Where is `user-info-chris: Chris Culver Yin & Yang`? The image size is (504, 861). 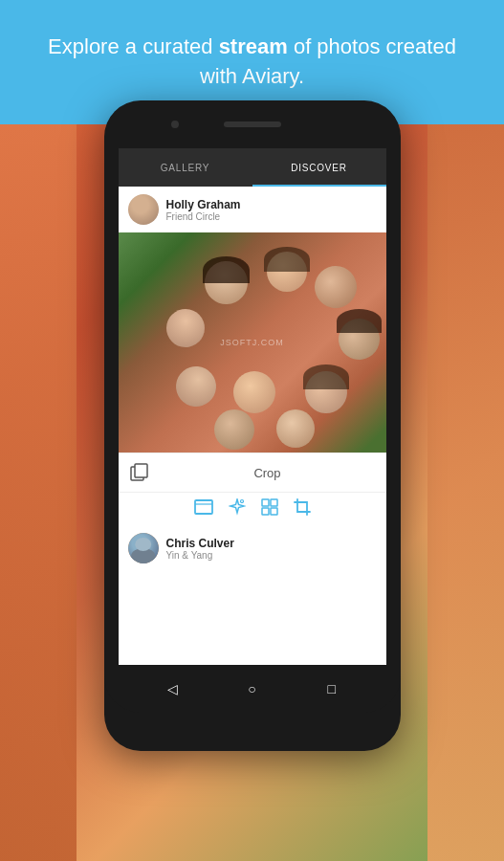 user-info-chris: Chris Culver Yin & Yang is located at coordinates (201, 549).